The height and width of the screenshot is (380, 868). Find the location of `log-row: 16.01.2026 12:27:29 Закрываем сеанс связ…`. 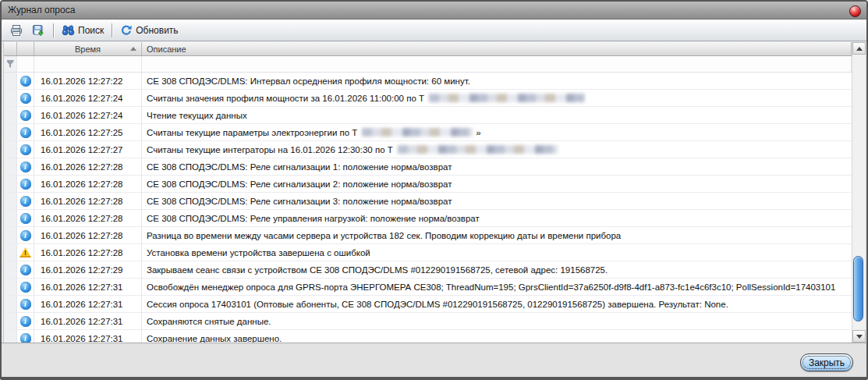

log-row: 16.01.2026 12:27:29 Закрываем сеанс связ… is located at coordinates (427, 270).